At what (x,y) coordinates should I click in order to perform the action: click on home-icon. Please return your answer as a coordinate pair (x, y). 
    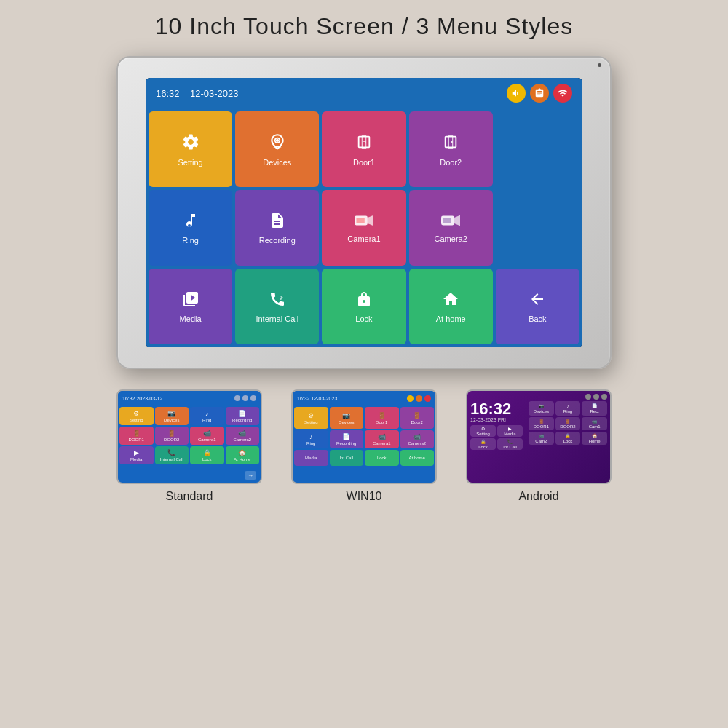
    Looking at the image, I should click on (451, 299).